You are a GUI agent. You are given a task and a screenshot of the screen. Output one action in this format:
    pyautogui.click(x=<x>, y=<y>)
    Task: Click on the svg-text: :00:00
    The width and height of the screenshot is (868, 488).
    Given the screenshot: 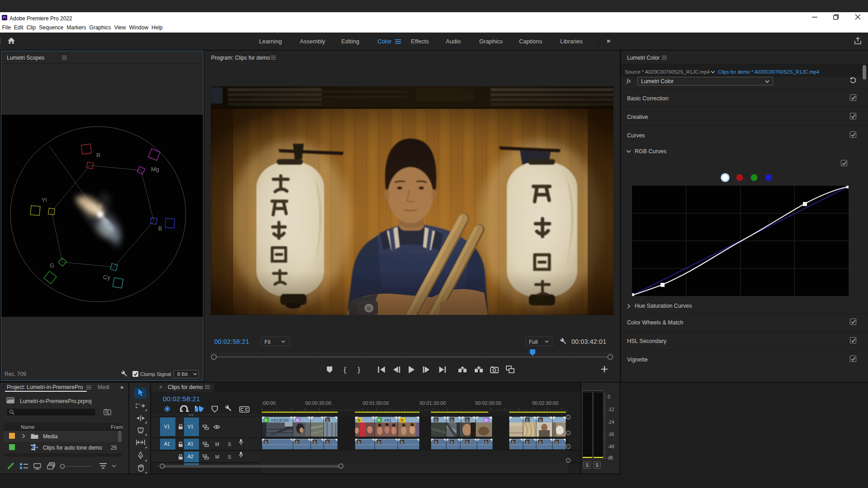 What is the action you would take?
    pyautogui.click(x=269, y=403)
    